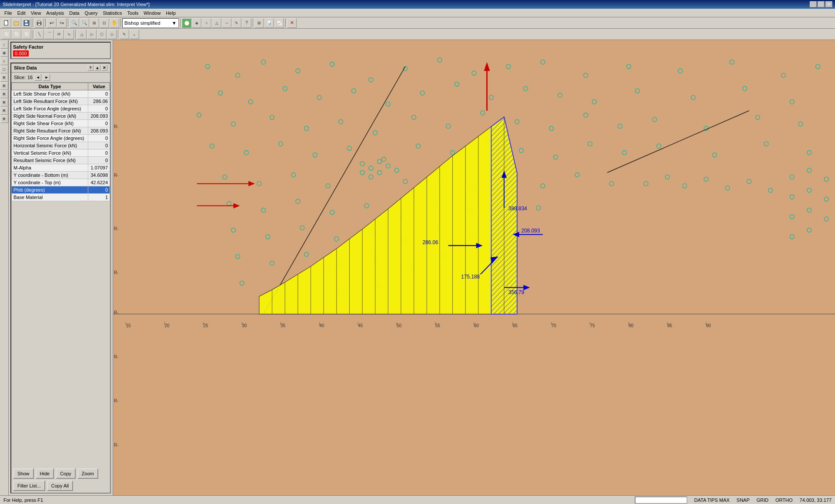 The width and height of the screenshot is (835, 504). I want to click on minimize-button: _, so click(813, 4).